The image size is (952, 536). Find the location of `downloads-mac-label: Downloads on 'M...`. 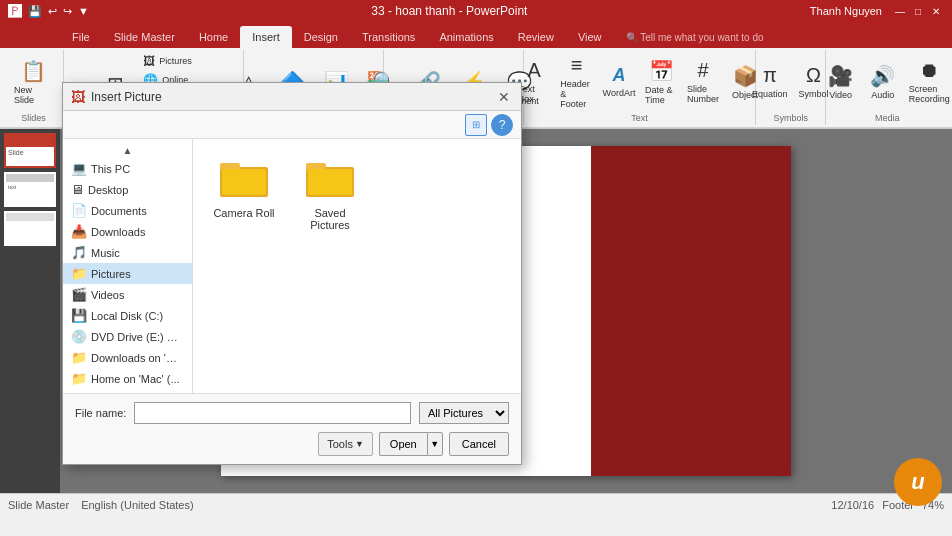

downloads-mac-label: Downloads on 'M... is located at coordinates (138, 358).